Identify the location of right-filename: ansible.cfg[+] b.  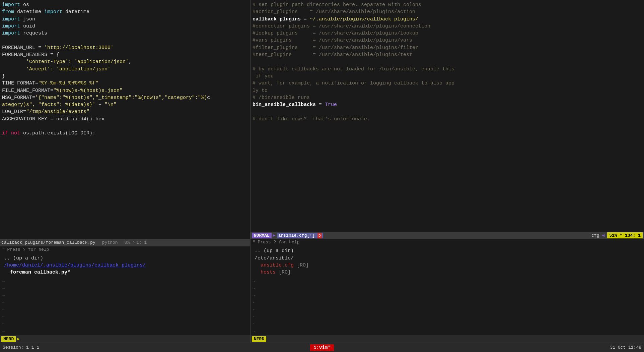
(300, 235).